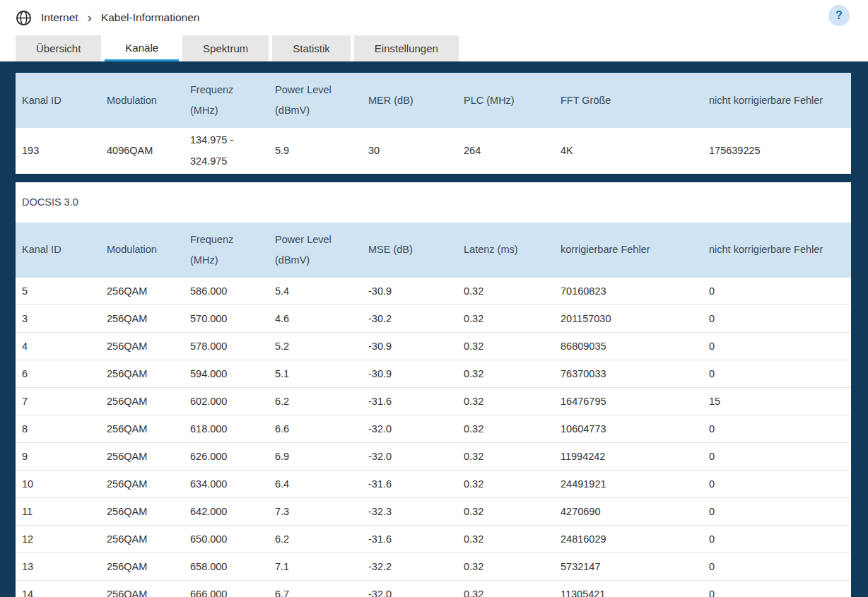 Image resolution: width=868 pixels, height=597 pixels. What do you see at coordinates (434, 48) in the screenshot?
I see `tab-bar: Übersicht Kanäle Spektrum Statistik Eins…` at bounding box center [434, 48].